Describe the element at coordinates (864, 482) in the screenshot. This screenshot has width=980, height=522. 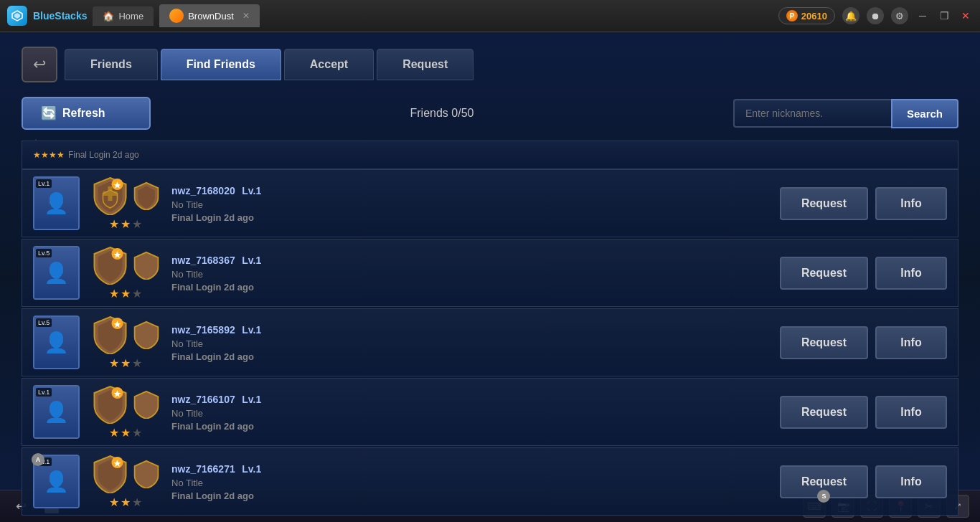
I see `player-actions: Request S Info` at that location.